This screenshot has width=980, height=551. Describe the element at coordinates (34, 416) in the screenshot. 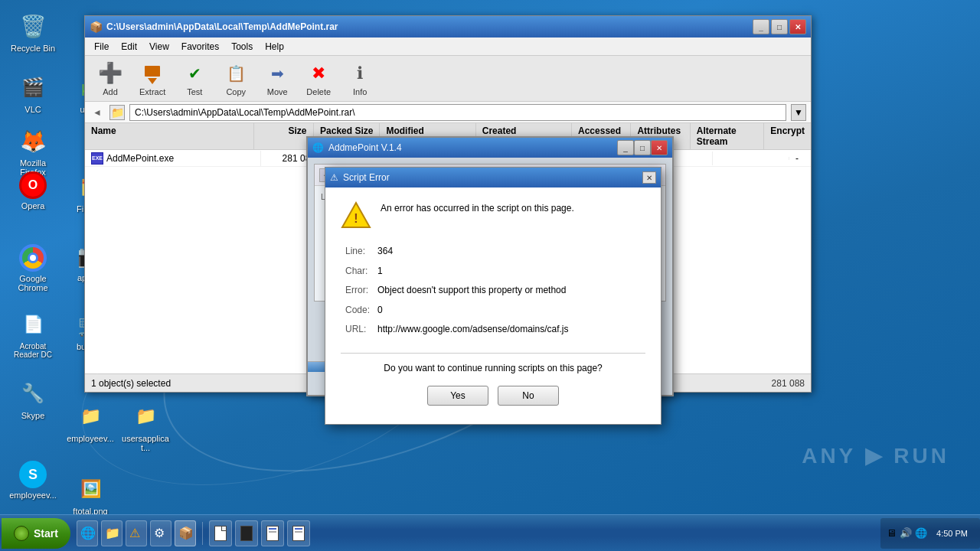

I see `ccleaner-label: Skype` at that location.